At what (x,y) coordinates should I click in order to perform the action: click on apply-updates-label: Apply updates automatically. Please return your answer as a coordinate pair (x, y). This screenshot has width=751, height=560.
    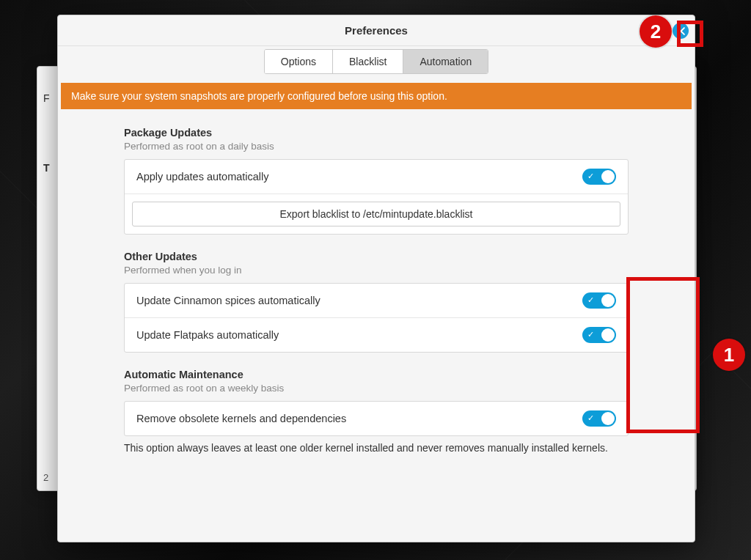
    Looking at the image, I should click on (202, 177).